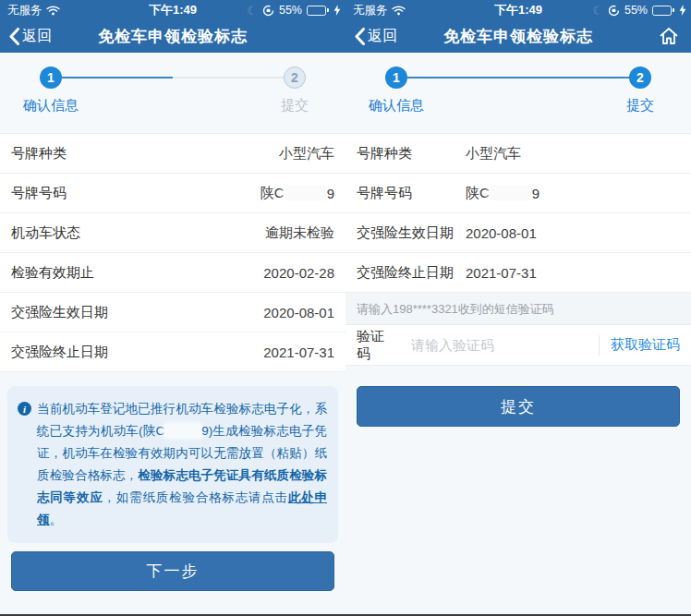  I want to click on info-icon: i, so click(24, 408).